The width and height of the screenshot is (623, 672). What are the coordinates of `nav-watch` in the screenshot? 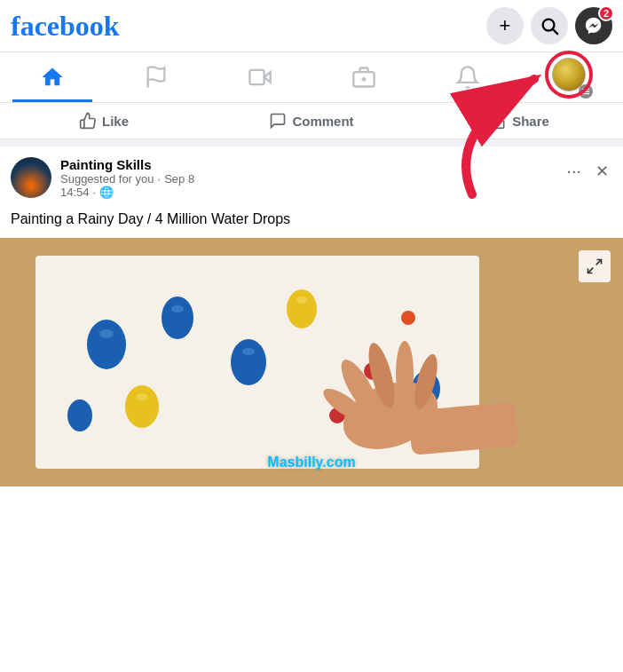 It's located at (156, 77).